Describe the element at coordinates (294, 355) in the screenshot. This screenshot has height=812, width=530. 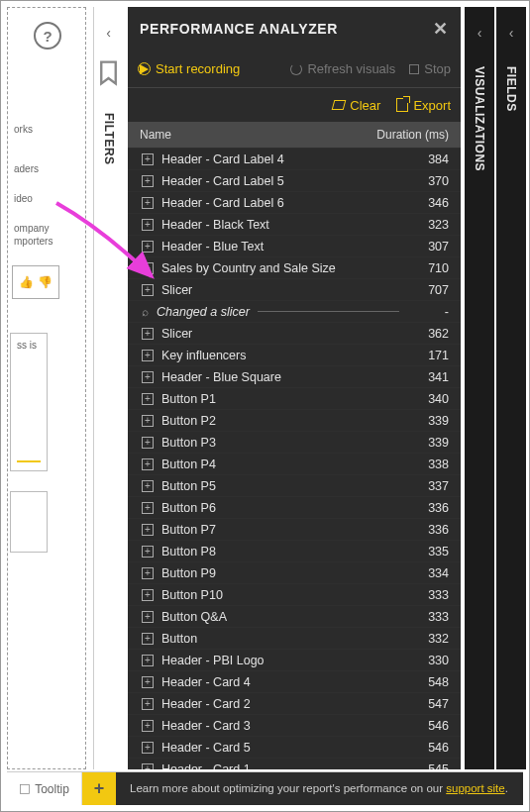
I see `result-row: +Key influencers171` at that location.